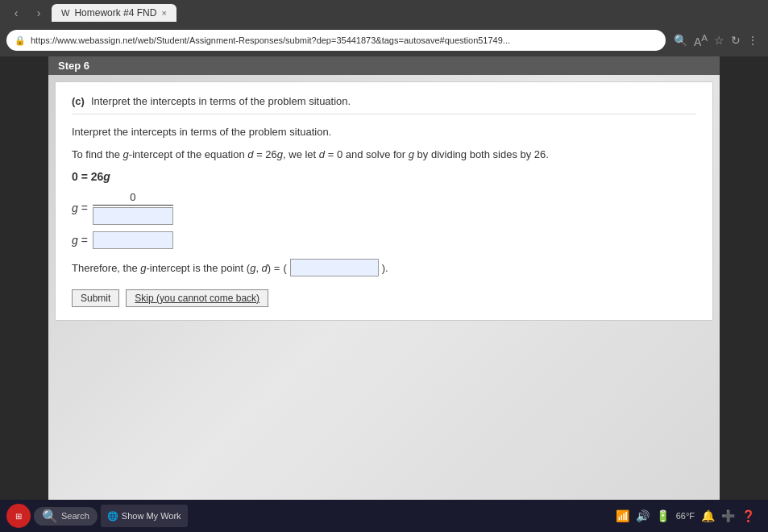  Describe the element at coordinates (748, 516) in the screenshot. I see `help-icon: ❓` at that location.